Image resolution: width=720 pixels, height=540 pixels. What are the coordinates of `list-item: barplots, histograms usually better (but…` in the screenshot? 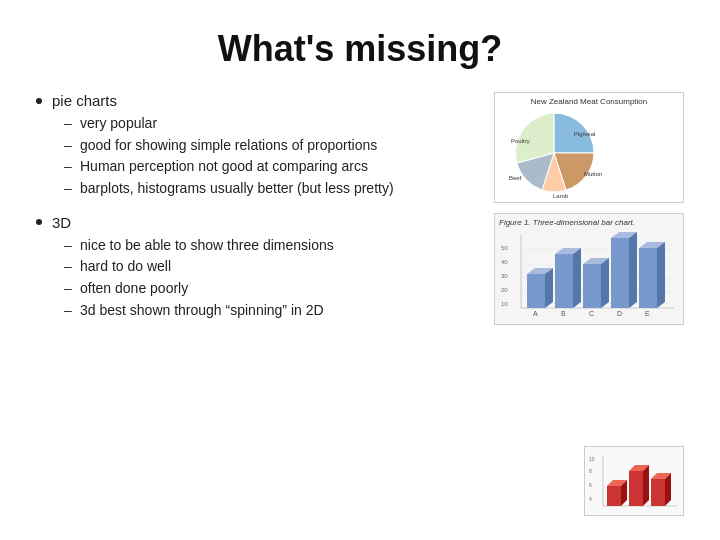 It's located at (259, 189).